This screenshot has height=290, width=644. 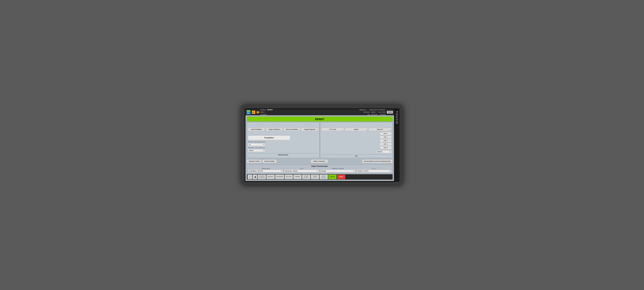 What do you see at coordinates (320, 140) in the screenshot?
I see `panels-row: ↑ ↑ ↑ ↑ Start Produktion` at bounding box center [320, 140].